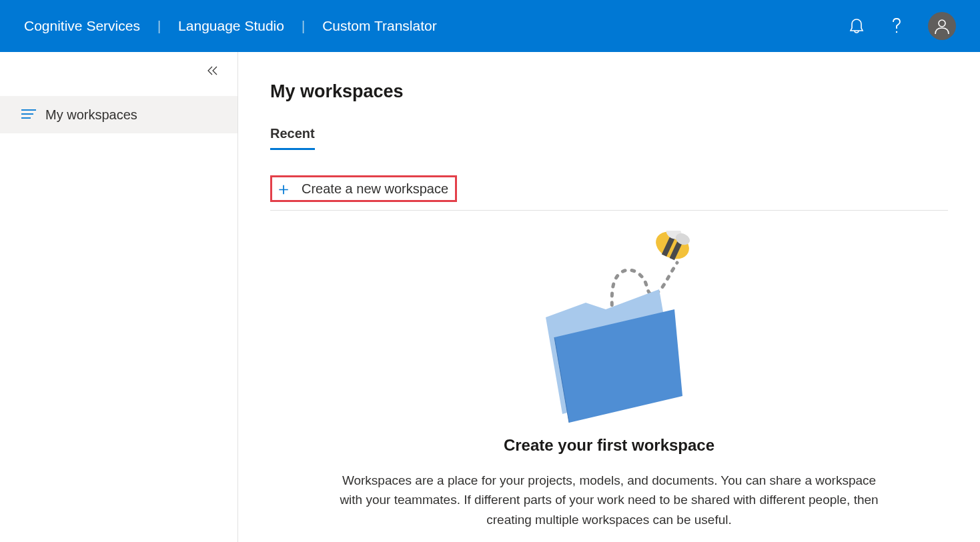 This screenshot has width=980, height=542. Describe the element at coordinates (609, 92) in the screenshot. I see `page-title: My workspaces` at that location.